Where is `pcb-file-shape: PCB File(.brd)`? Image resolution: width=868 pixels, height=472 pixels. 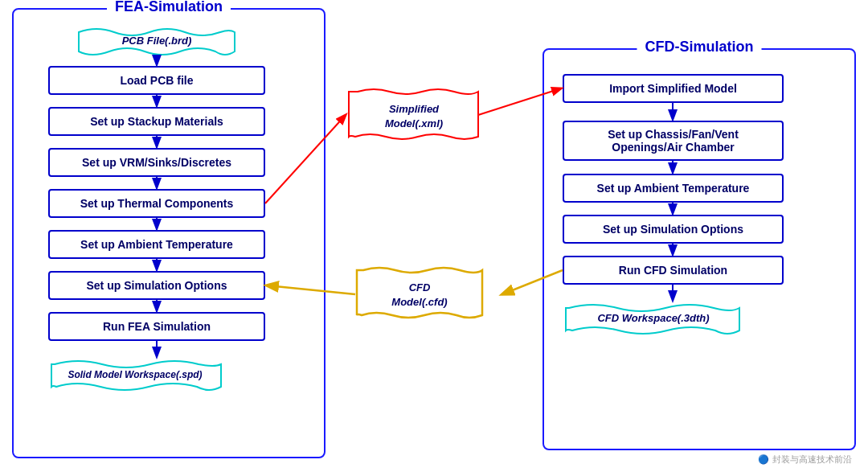 pcb-file-shape: PCB File(.brd) is located at coordinates (157, 42).